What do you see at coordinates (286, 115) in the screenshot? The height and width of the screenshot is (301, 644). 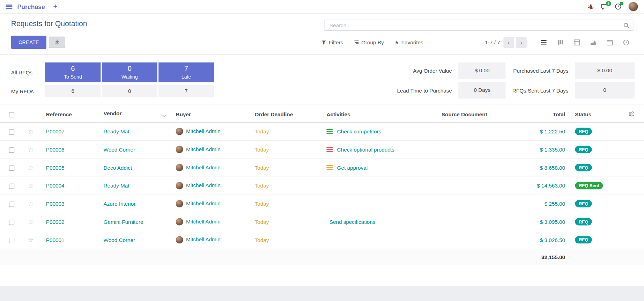 I see `column-header-order-deadline: Order Deadline` at bounding box center [286, 115].